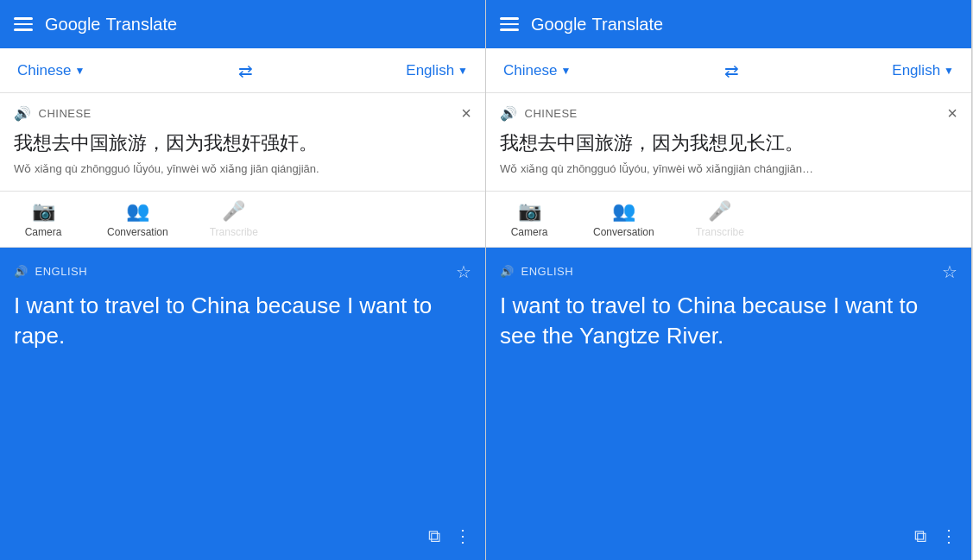  Describe the element at coordinates (53, 114) in the screenshot. I see `source-lang-label-left: 🔊 CHINESE` at that location.